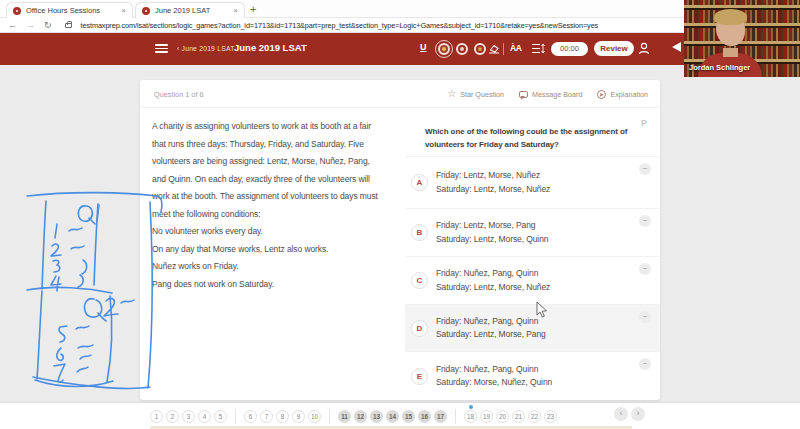 The height and width of the screenshot is (429, 800). Describe the element at coordinates (444, 49) in the screenshot. I see `highlighter-yellow-button` at that location.